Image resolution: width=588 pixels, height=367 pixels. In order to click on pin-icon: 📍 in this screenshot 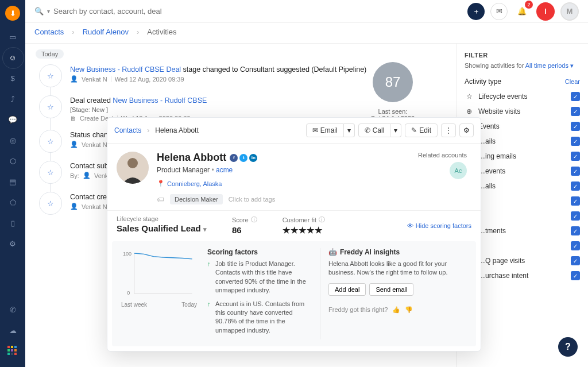, I will do `click(161, 184)`.